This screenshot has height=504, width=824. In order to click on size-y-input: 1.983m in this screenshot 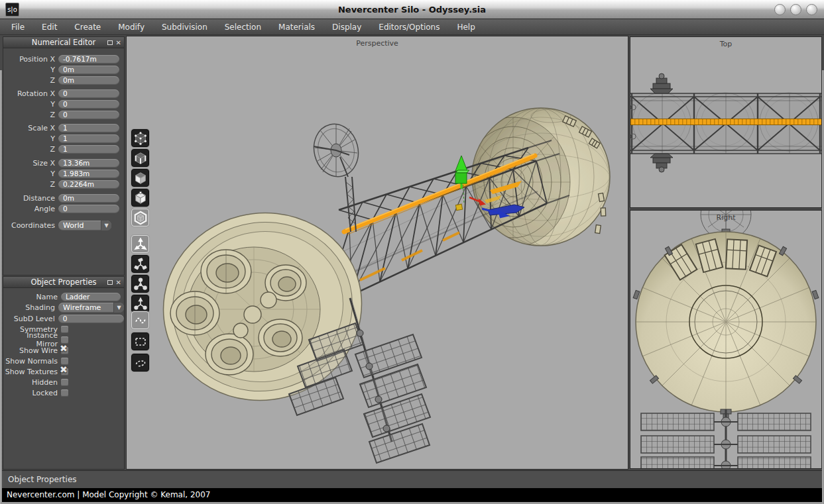, I will do `click(89, 174)`.